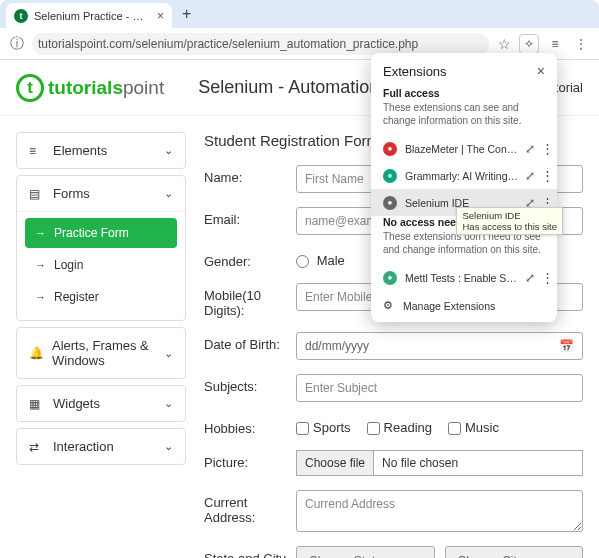  What do you see at coordinates (90, 88) in the screenshot?
I see `site-logo: tutorialspoint` at bounding box center [90, 88].